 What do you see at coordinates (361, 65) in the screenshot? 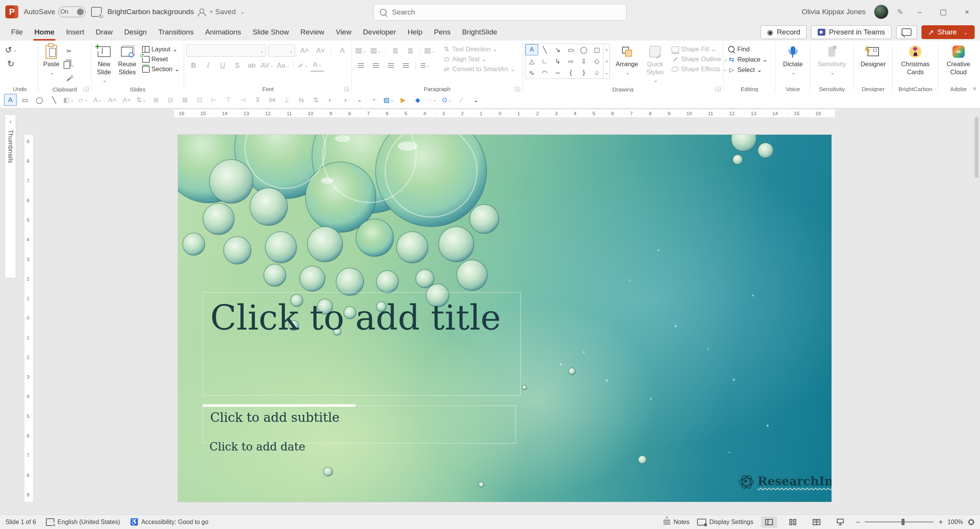
I see `align-left-button` at bounding box center [361, 65].